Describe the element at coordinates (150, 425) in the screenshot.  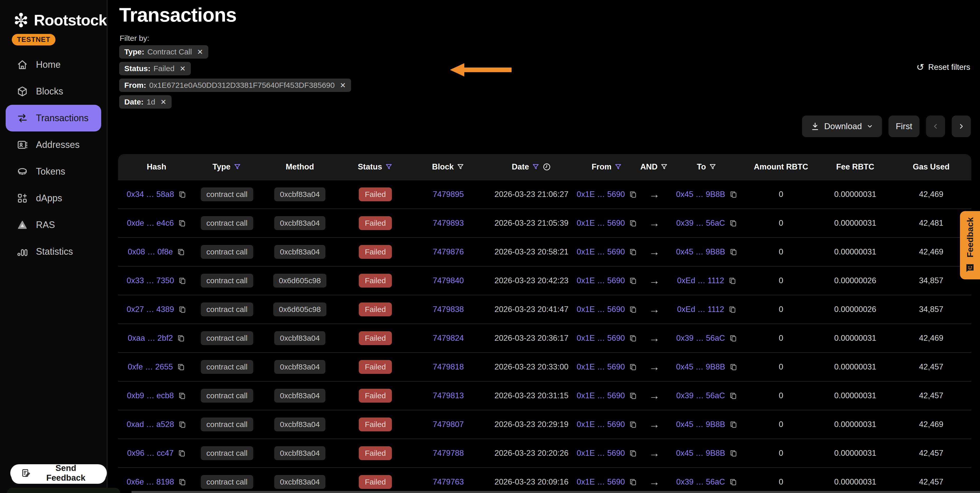
I see `tx-hash-link: 0xad … a528` at that location.